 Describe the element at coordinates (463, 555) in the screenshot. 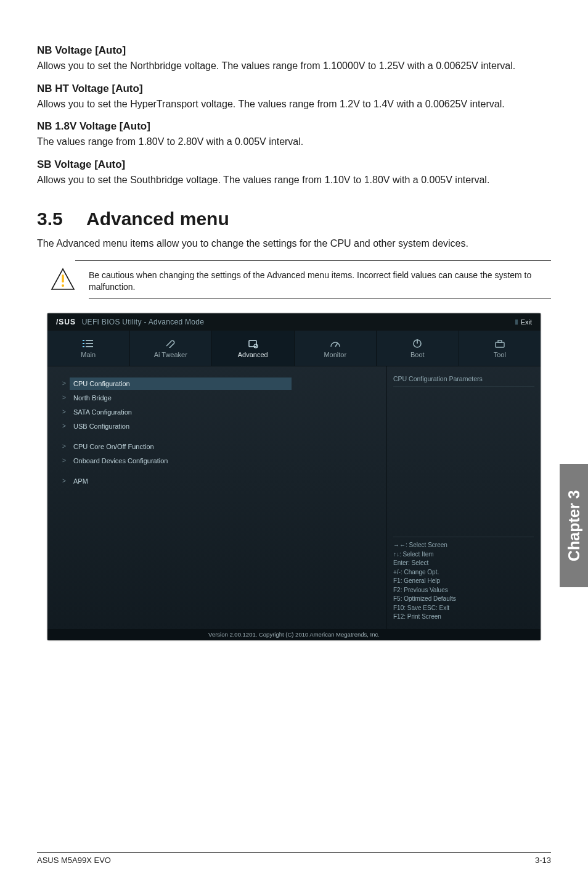

I see `help-line: ↑↓: Select Item` at that location.